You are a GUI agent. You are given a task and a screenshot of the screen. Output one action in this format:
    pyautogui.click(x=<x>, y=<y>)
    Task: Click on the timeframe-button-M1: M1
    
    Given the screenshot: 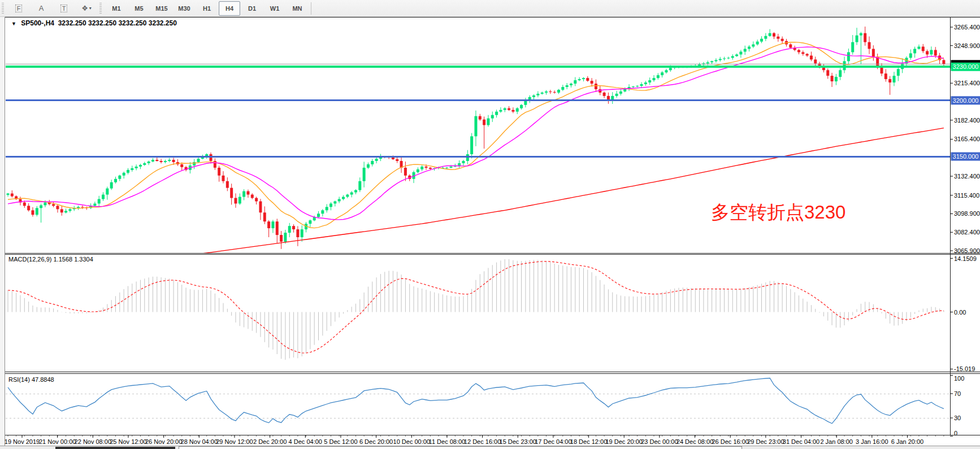 What is the action you would take?
    pyautogui.click(x=116, y=8)
    